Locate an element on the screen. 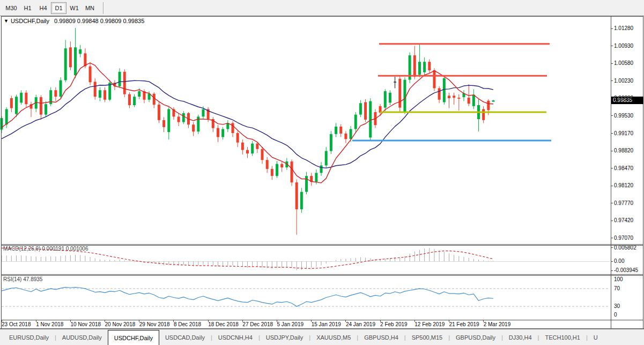 The image size is (644, 345). tab-tech100-h1: TECH100,H1 is located at coordinates (562, 337).